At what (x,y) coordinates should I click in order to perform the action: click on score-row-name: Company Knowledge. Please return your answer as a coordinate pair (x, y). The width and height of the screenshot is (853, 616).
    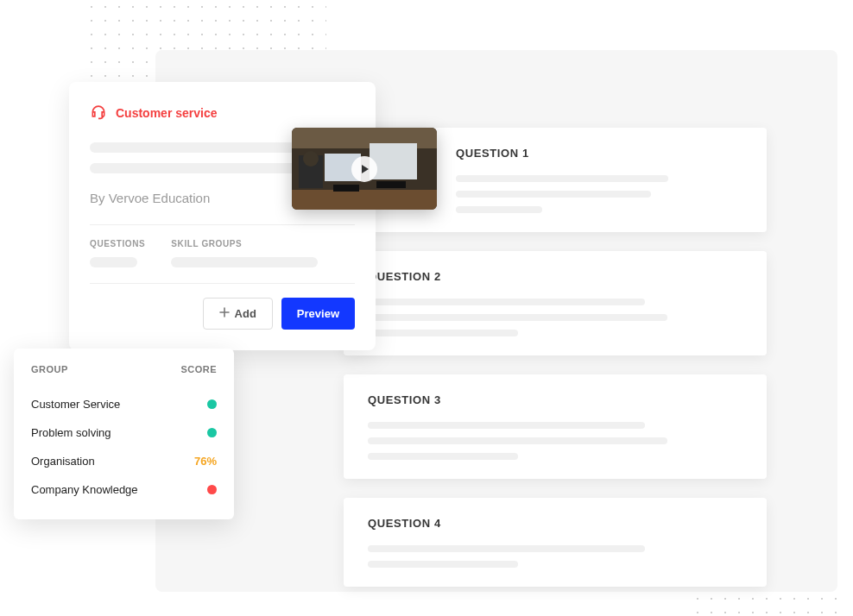
    Looking at the image, I should click on (85, 490).